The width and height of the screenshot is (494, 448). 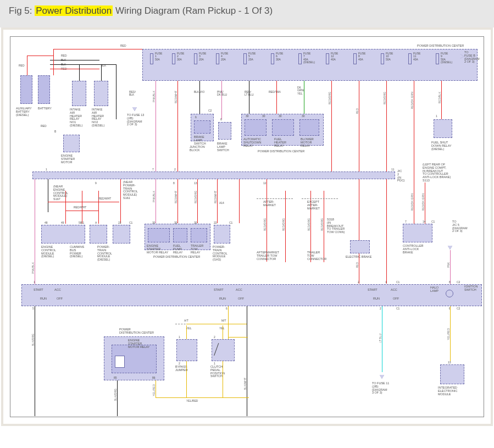 I want to click on junction-block-label: JUNCTION BLOCK, so click(x=197, y=149).